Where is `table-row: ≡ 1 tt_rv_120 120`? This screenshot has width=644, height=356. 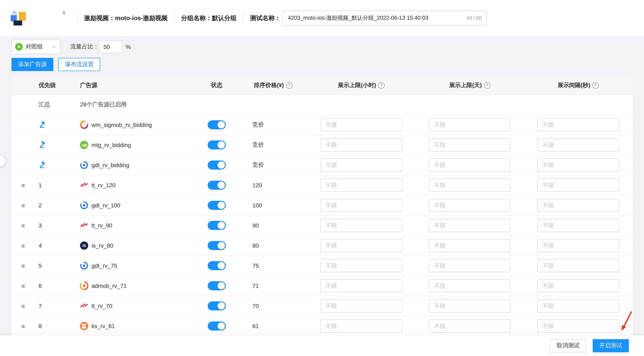
table-row: ≡ 1 tt_rv_120 120 is located at coordinates (322, 185).